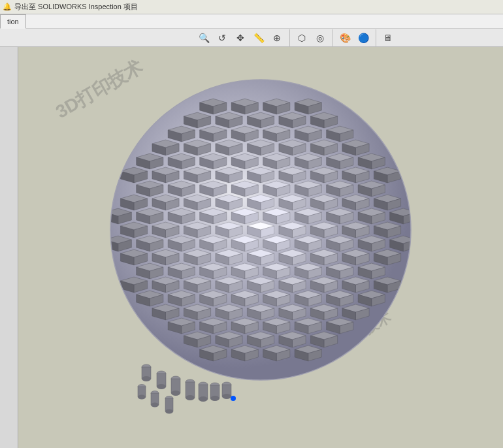 The height and width of the screenshot is (448, 503). What do you see at coordinates (363, 38) in the screenshot?
I see `material-button: 🔵` at bounding box center [363, 38].